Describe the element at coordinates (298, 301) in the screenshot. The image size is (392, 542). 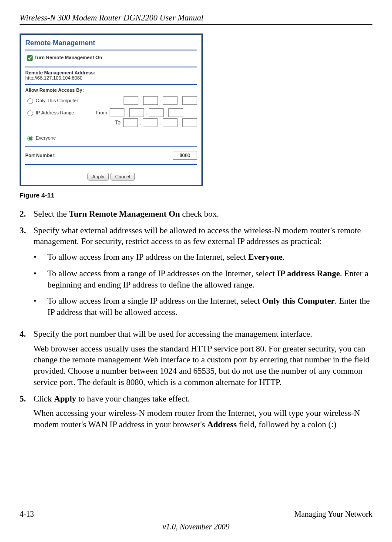
I see `bold-text: Only this Computer` at that location.